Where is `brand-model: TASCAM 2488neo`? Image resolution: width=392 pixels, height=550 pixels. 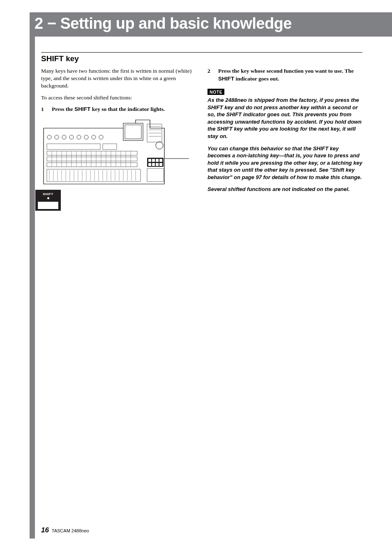 brand-model: TASCAM 2488neo is located at coordinates (71, 531).